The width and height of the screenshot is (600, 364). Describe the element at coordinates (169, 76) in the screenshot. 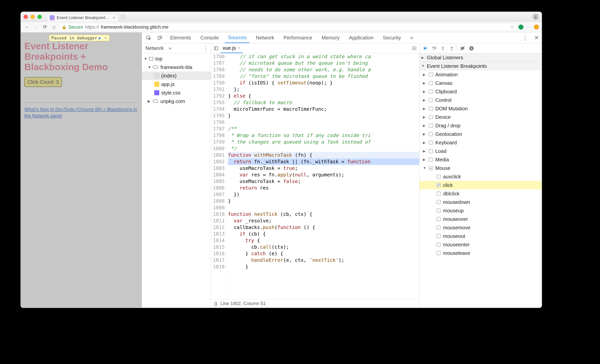

I see `tree-file-index: (index)` at that location.